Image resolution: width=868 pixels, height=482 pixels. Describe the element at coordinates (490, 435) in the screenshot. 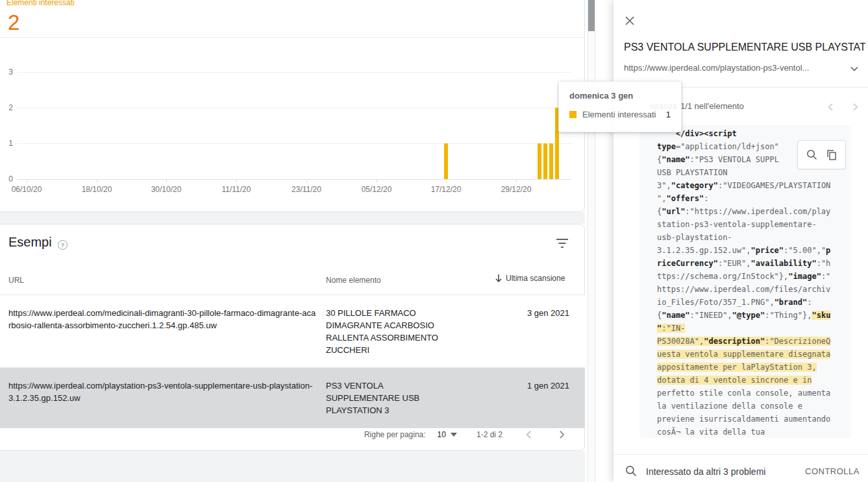

I see `pagination-range: 1-2 di 2` at that location.